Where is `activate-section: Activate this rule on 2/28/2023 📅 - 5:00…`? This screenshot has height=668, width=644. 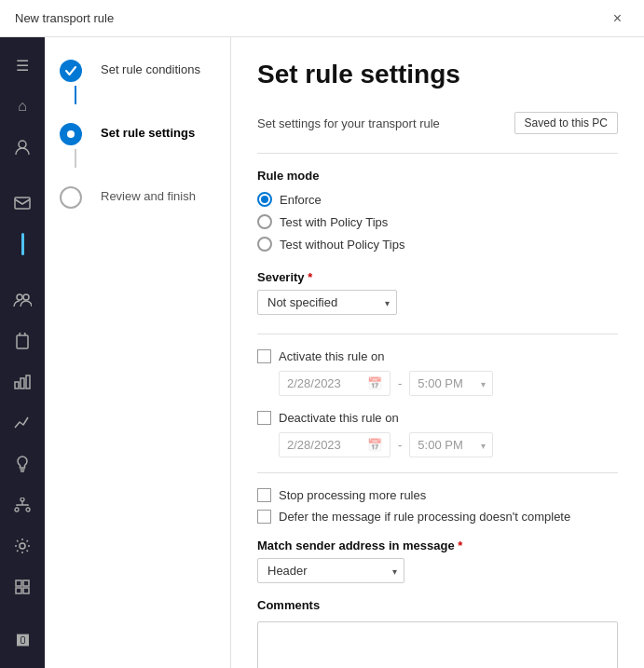
activate-section: Activate this rule on 2/28/2023 📅 - 5:00… is located at coordinates (438, 373).